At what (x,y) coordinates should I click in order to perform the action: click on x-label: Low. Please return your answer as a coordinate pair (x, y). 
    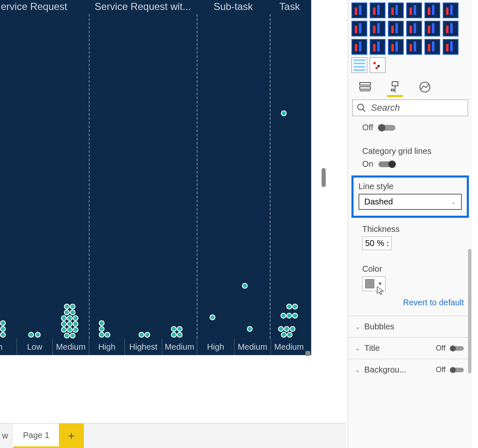
    Looking at the image, I should click on (34, 347).